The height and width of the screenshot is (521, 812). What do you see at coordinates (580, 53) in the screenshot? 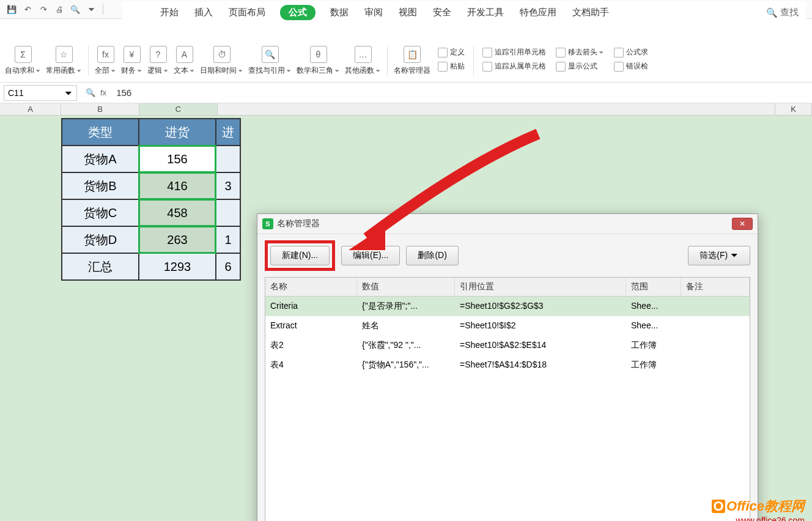
I see `rb-remove-arrows: 移去箭头` at bounding box center [580, 53].